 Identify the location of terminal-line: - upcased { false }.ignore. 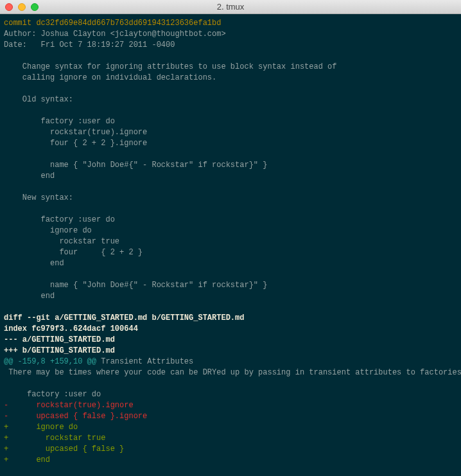
(230, 416).